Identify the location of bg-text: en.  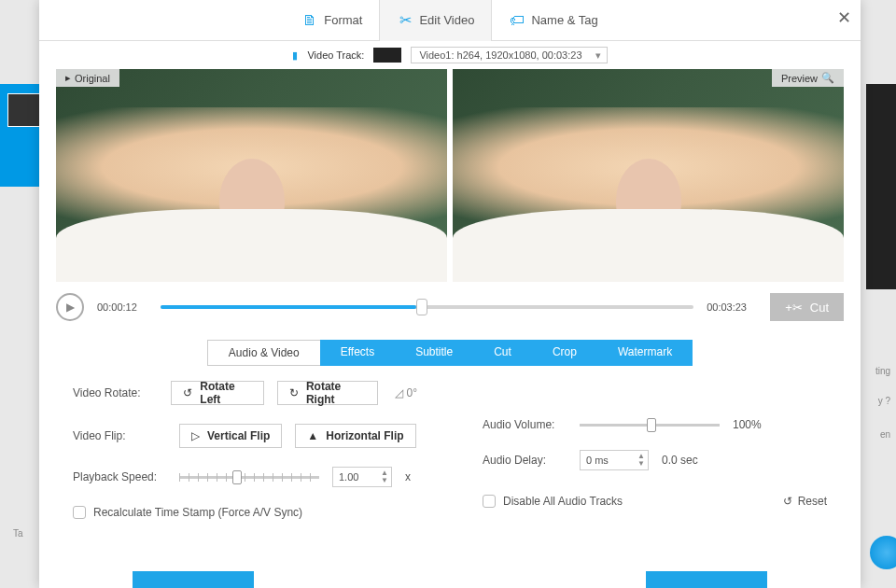
(885, 435).